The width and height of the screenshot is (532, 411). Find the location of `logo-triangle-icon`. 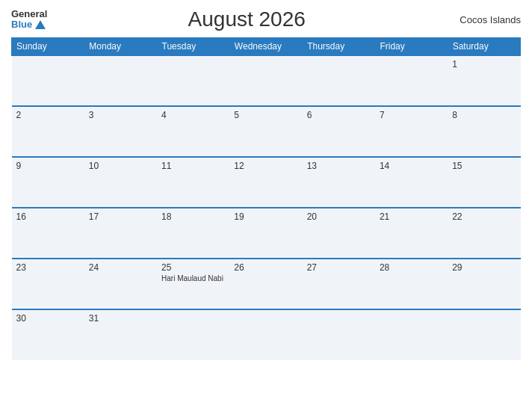

logo-triangle-icon is located at coordinates (40, 25).